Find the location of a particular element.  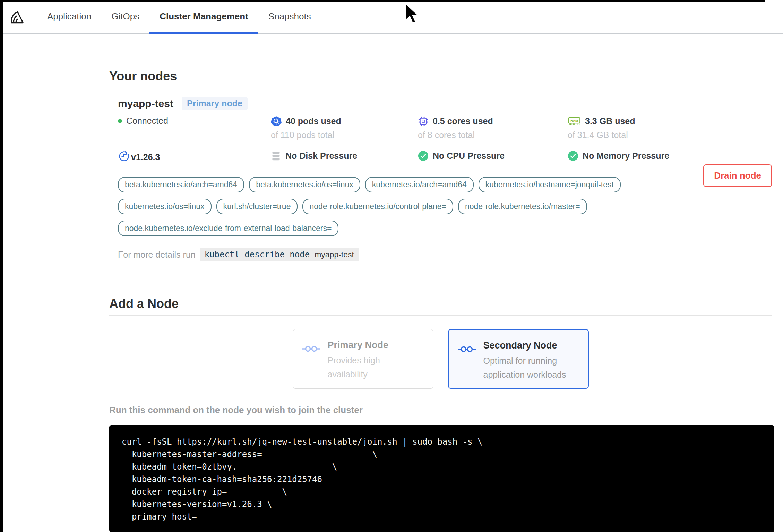

node-label-tag: kubernetes.io/os=linux is located at coordinates (165, 207).